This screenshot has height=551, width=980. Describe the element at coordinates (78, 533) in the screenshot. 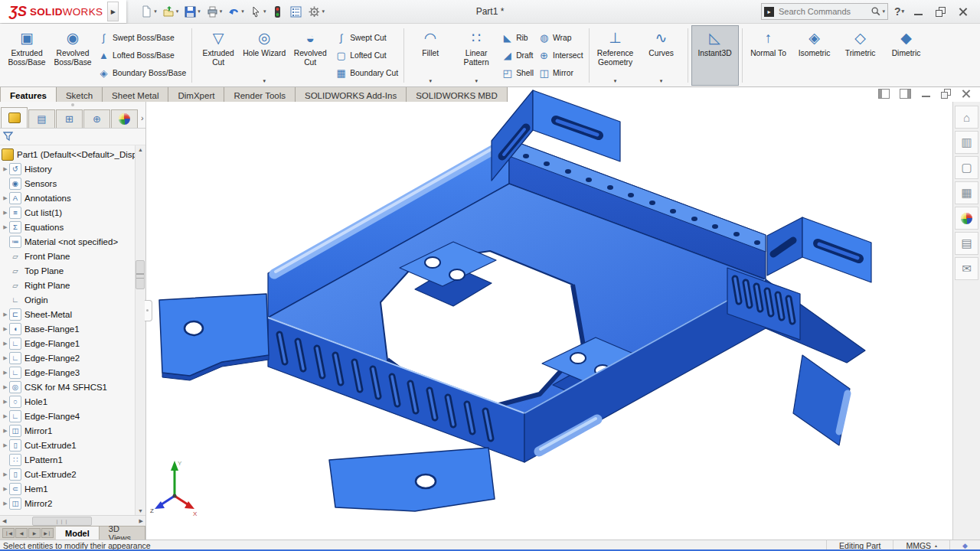

I see `doc-tab-model: Model` at that location.